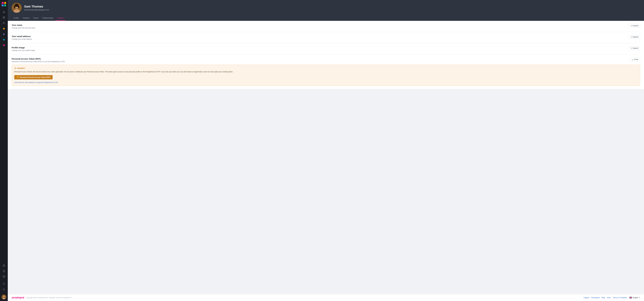 This screenshot has width=644, height=301. I want to click on caution-box: Caution! Personal Access Tokens will onl…, so click(326, 75).